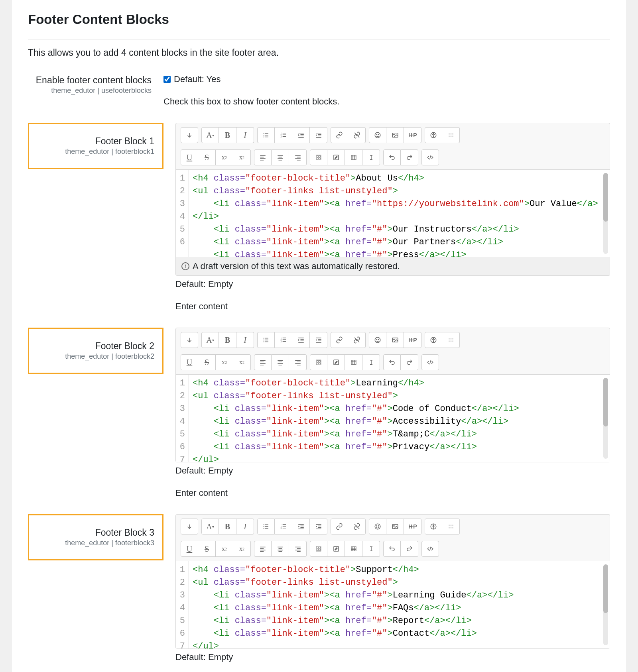  Describe the element at coordinates (393, 213) in the screenshot. I see `code-editor: 123456<h4 class="footer-block-title">Abo…` at that location.